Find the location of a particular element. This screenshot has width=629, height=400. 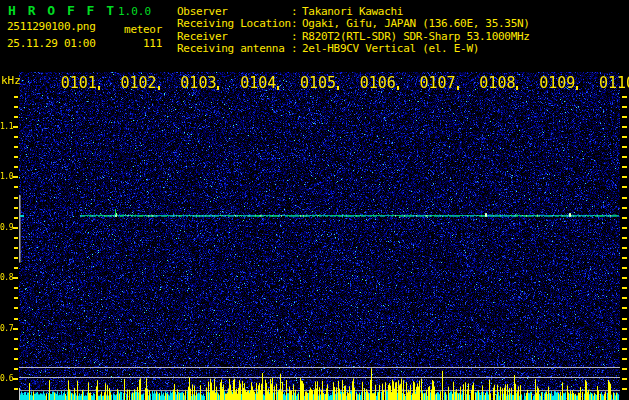

app-version: 1.0.0 is located at coordinates (134, 12).